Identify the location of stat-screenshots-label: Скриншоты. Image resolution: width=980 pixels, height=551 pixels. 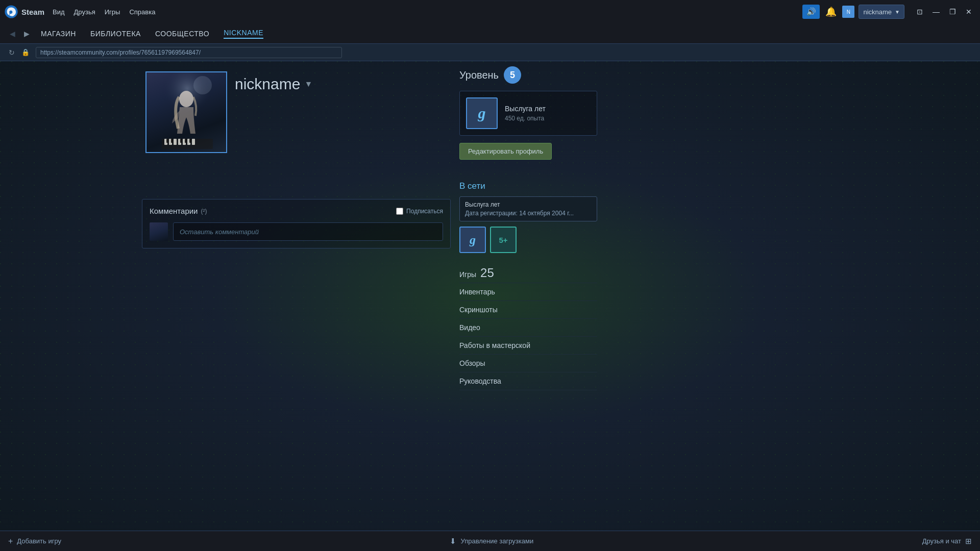
(479, 310).